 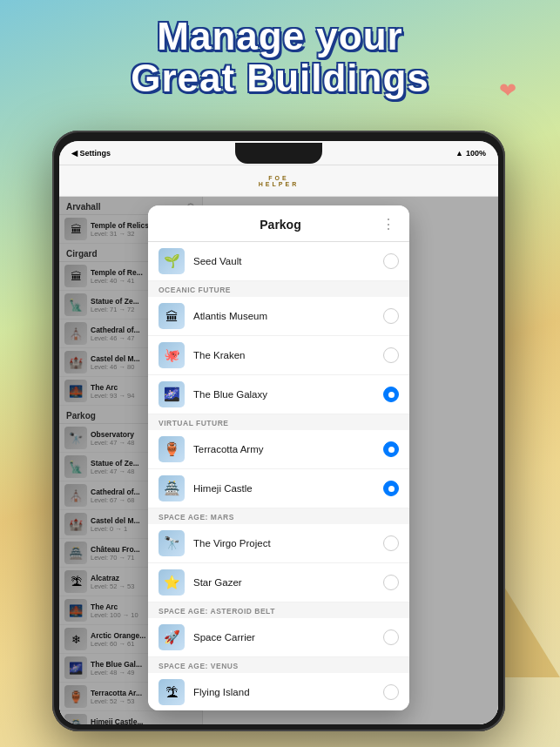 What do you see at coordinates (172, 543) in the screenshot?
I see `modal-item-icon: 🔭` at bounding box center [172, 543].